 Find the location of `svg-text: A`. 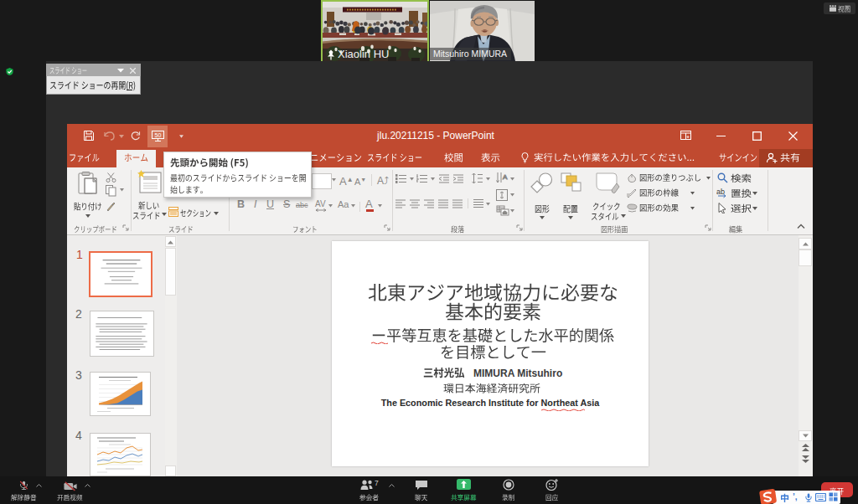

svg-text: A is located at coordinates (505, 177).